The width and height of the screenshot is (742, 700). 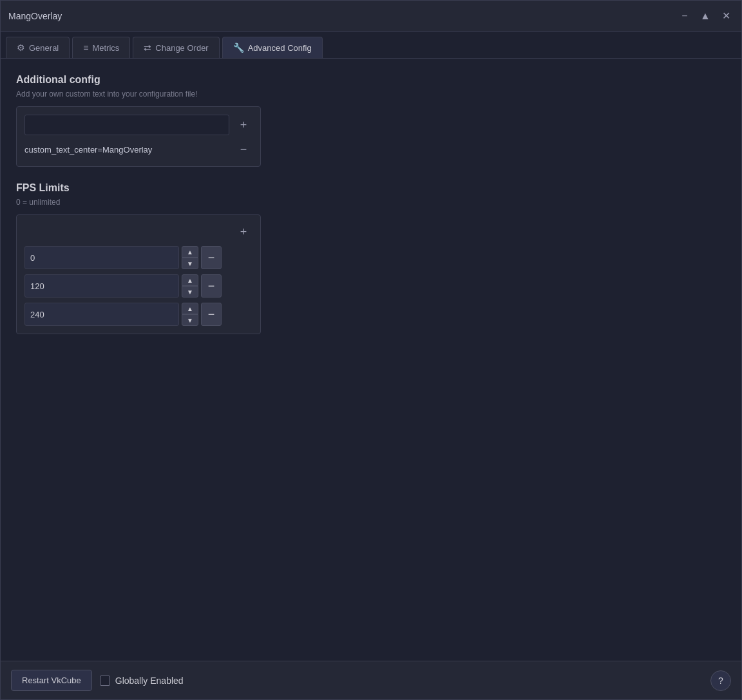 I want to click on change-order-icon: ⇄, so click(x=147, y=48).